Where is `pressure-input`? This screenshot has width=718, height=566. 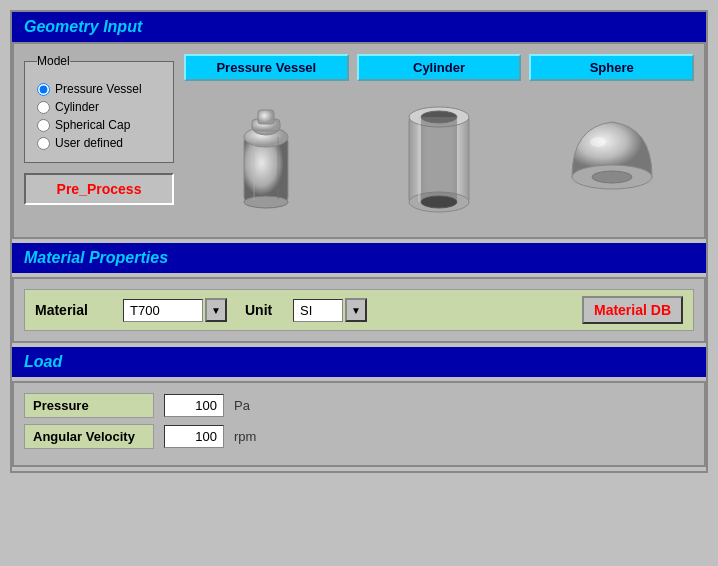 pressure-input is located at coordinates (194, 406).